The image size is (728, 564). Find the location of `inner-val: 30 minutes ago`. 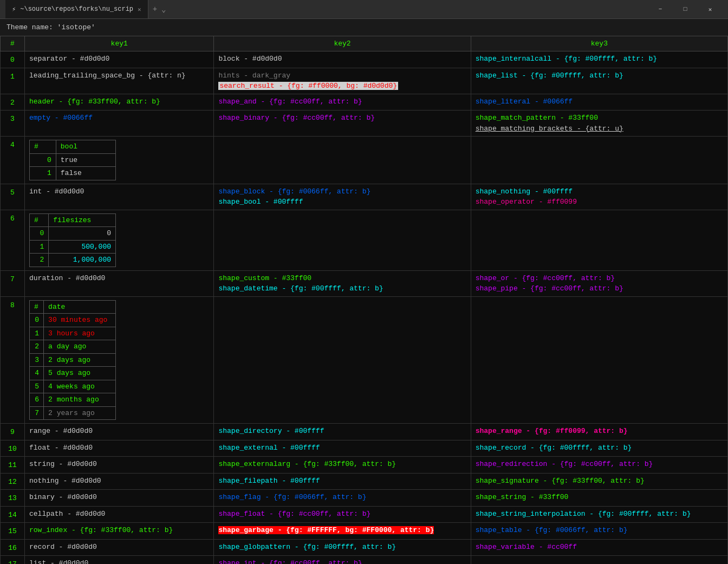

inner-val: 30 minutes ago is located at coordinates (80, 321).